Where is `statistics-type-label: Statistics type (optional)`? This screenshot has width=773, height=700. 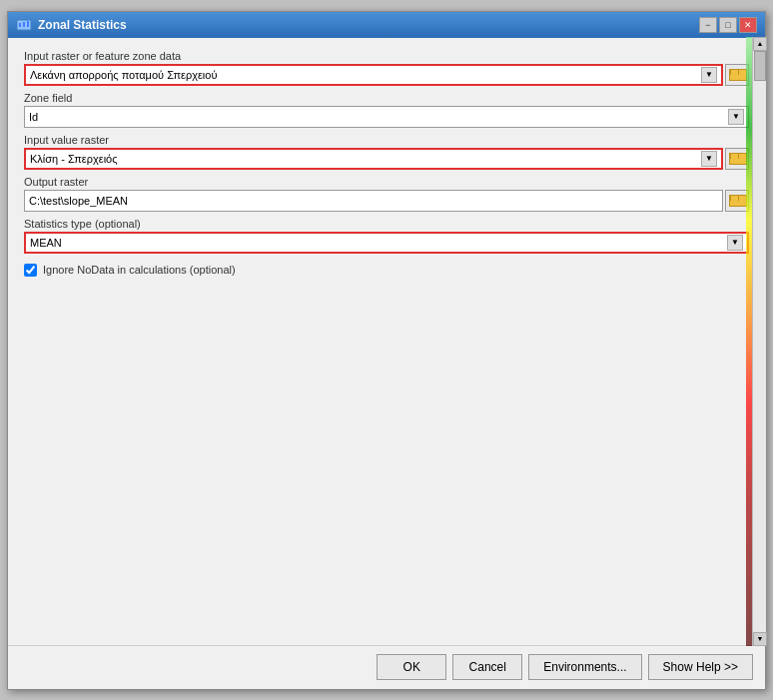 statistics-type-label: Statistics type (optional) is located at coordinates (386, 224).